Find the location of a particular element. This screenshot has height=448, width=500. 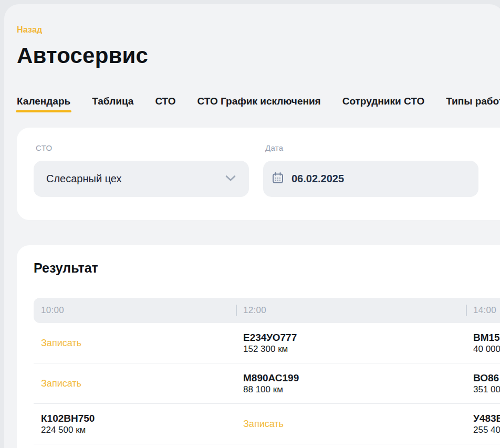

sto-field-label: СТО is located at coordinates (44, 148).